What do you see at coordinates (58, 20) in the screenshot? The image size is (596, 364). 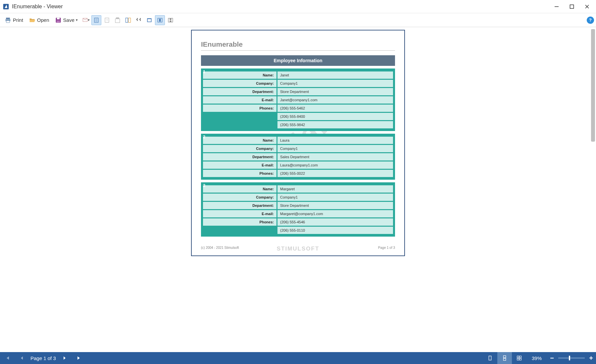 I see `save-icon` at bounding box center [58, 20].